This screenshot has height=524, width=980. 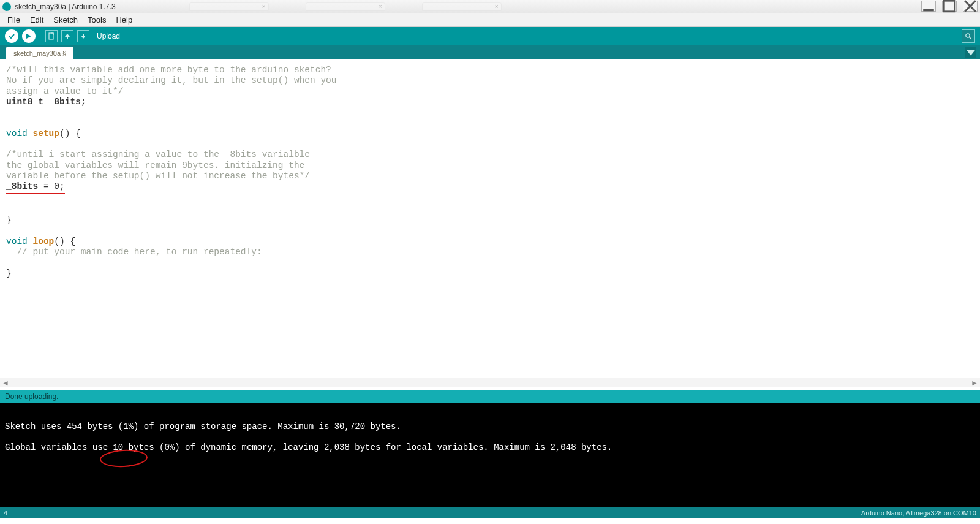 I want to click on toolbar: Upload, so click(x=490, y=36).